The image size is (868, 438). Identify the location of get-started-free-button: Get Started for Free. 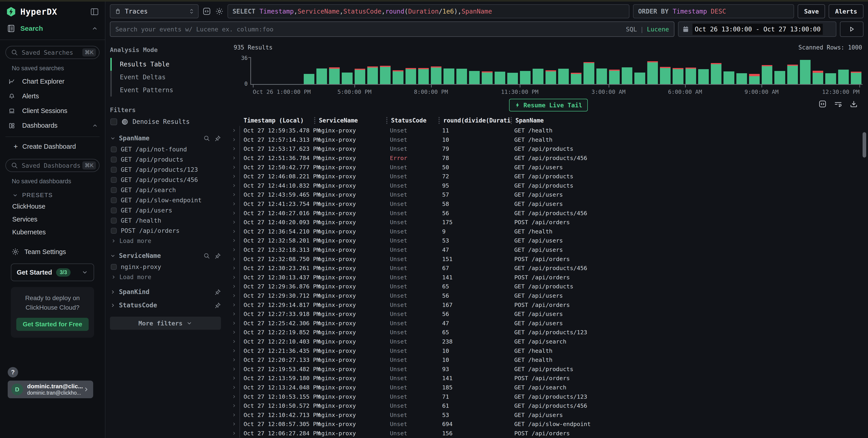
(53, 325).